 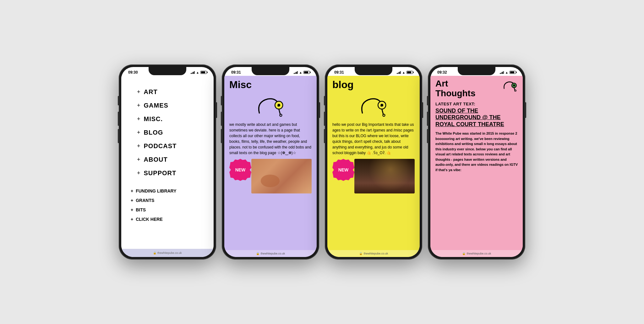 I want to click on blog-preview-image, so click(x=385, y=176).